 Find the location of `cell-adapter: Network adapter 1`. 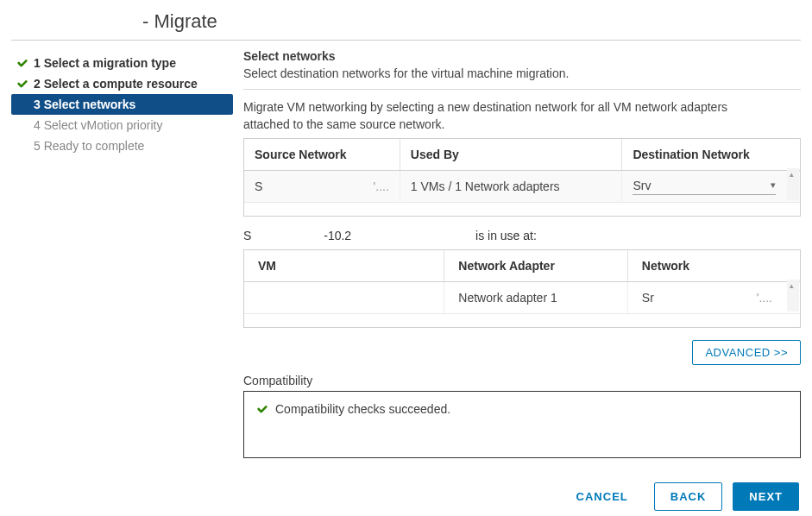

cell-adapter: Network adapter 1 is located at coordinates (537, 299).